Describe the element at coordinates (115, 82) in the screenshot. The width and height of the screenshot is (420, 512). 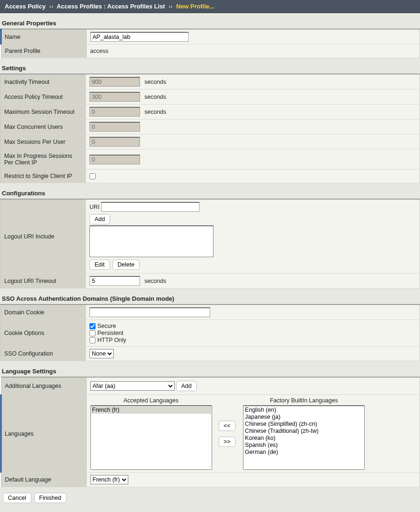
I see `inactivity-timeout-input` at that location.